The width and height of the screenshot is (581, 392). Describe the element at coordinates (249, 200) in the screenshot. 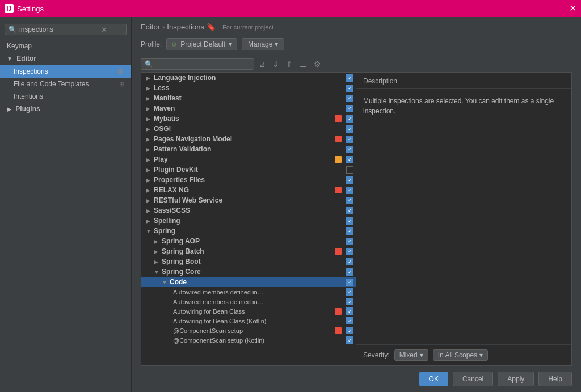

I see `tree-item-restful: ▶ RESTful Web Service ✓` at that location.